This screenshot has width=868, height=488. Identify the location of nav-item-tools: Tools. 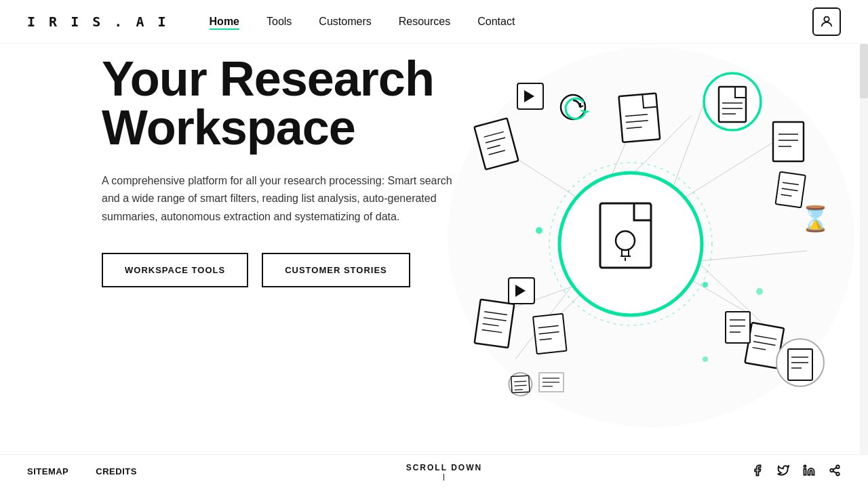
(279, 22).